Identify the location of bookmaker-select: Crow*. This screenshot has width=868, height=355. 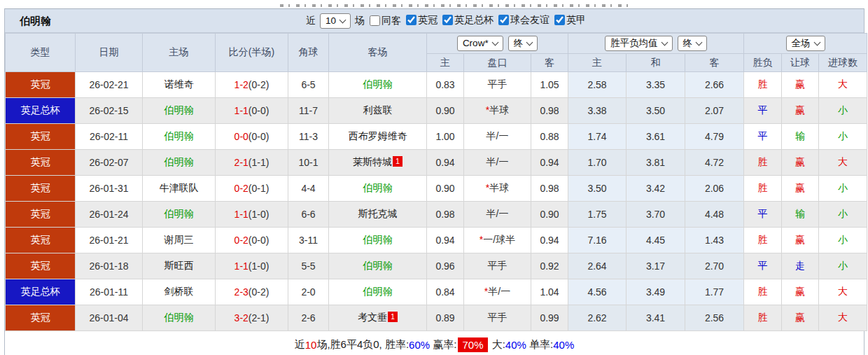
(480, 43).